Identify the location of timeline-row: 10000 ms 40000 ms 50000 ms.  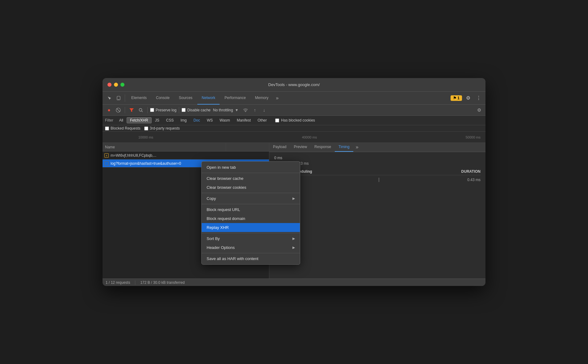
(294, 137).